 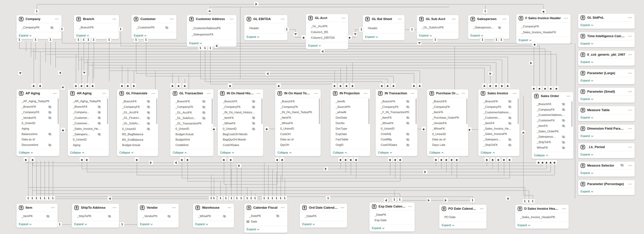 I want to click on field-row-whsefk: _WhseFK, so click(x=298, y=123).